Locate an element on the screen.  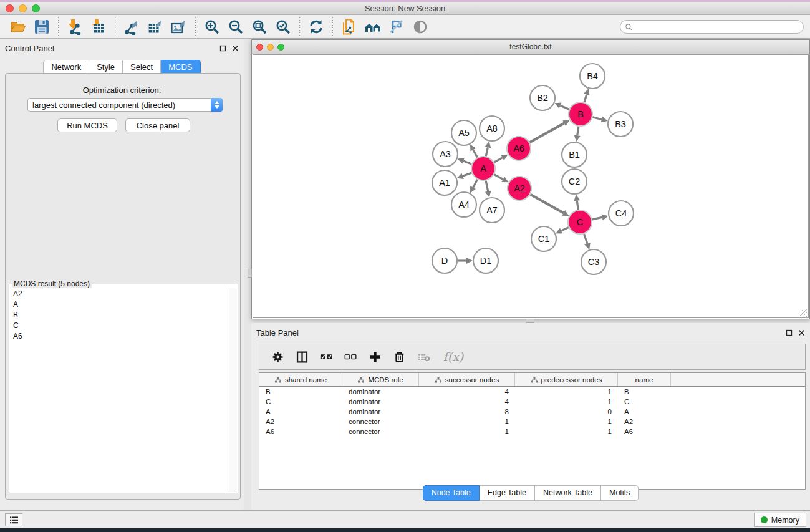
edge-A-A4 is located at coordinates (475, 183).